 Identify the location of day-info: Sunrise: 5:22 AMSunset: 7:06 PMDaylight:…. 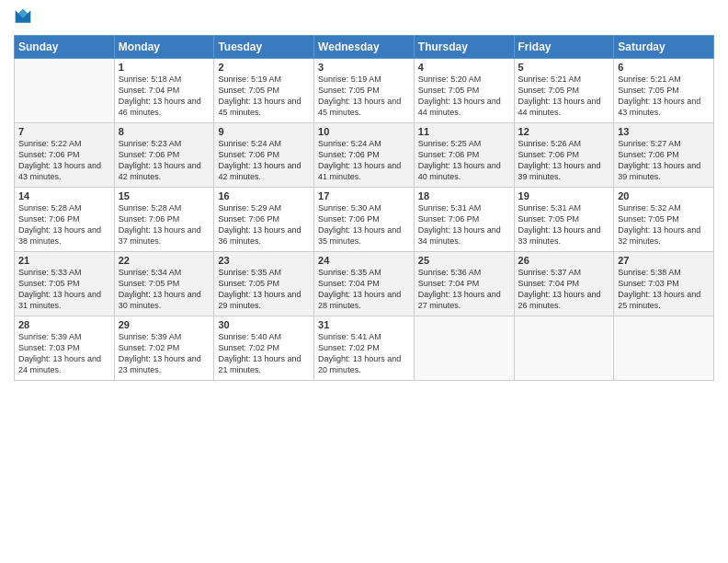
(64, 160).